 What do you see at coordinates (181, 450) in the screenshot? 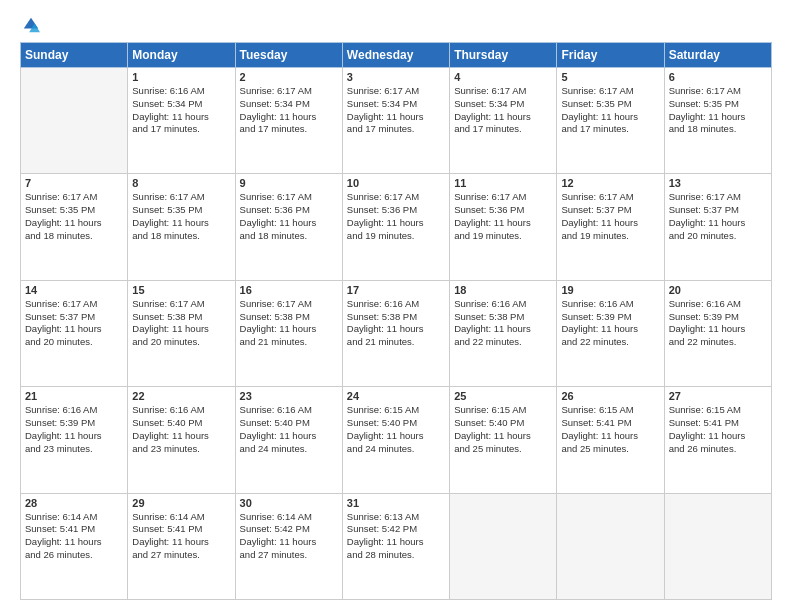
I see `cell-info-line: and 23 minutes.` at bounding box center [181, 450].